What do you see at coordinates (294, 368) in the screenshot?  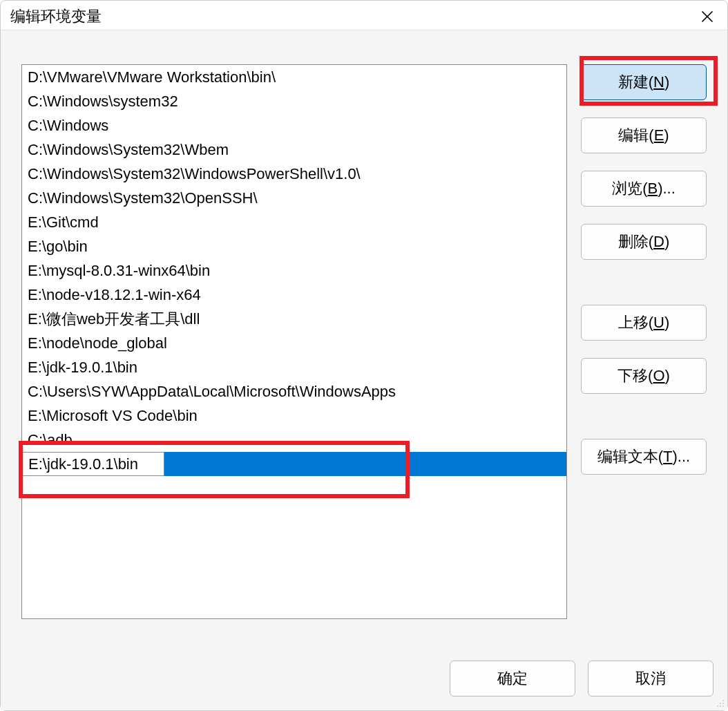 I see `list-item: E:\jdk-19.0.1\bin` at bounding box center [294, 368].